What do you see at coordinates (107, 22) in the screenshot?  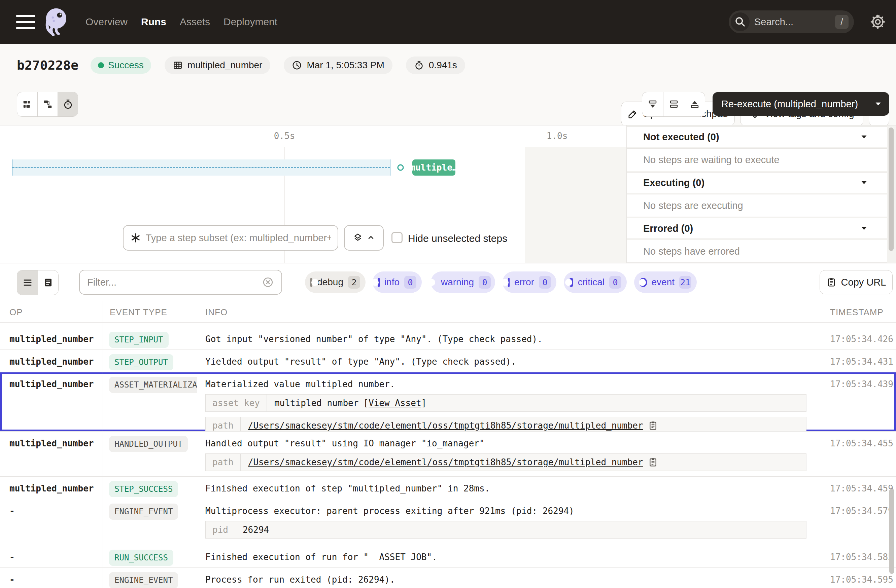 I see `nav-overview: Overview` at bounding box center [107, 22].